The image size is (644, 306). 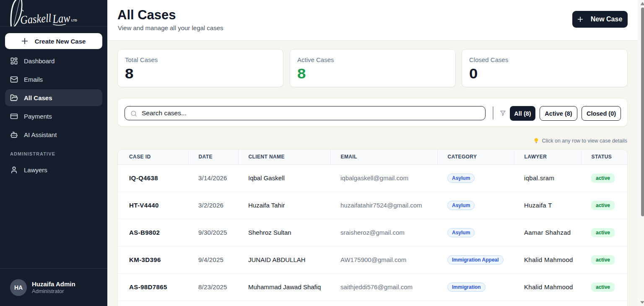 What do you see at coordinates (36, 19) in the screenshot?
I see `svg-text: Gaskell` at bounding box center [36, 19].